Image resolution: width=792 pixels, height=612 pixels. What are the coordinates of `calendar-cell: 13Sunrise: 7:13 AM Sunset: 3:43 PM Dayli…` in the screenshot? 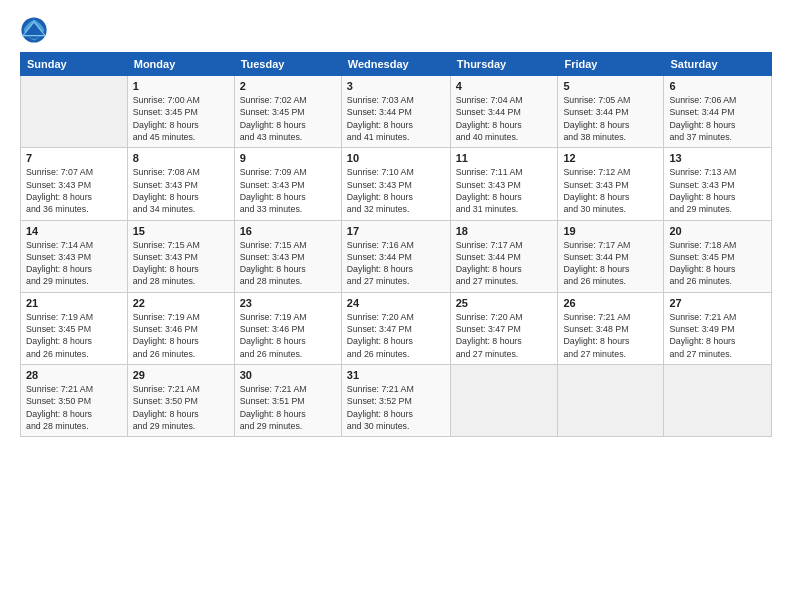 It's located at (718, 184).